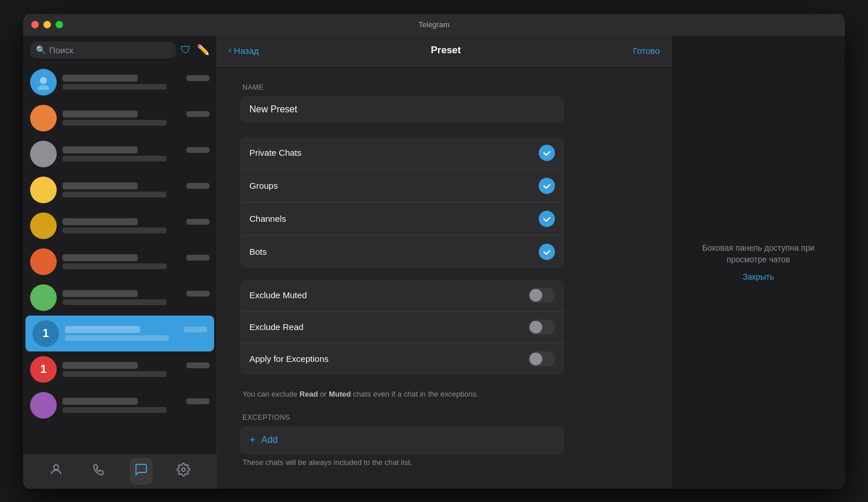 This screenshot has height=502, width=868. I want to click on filter-hint: You can exclude Read or Muted chats even…, so click(402, 394).